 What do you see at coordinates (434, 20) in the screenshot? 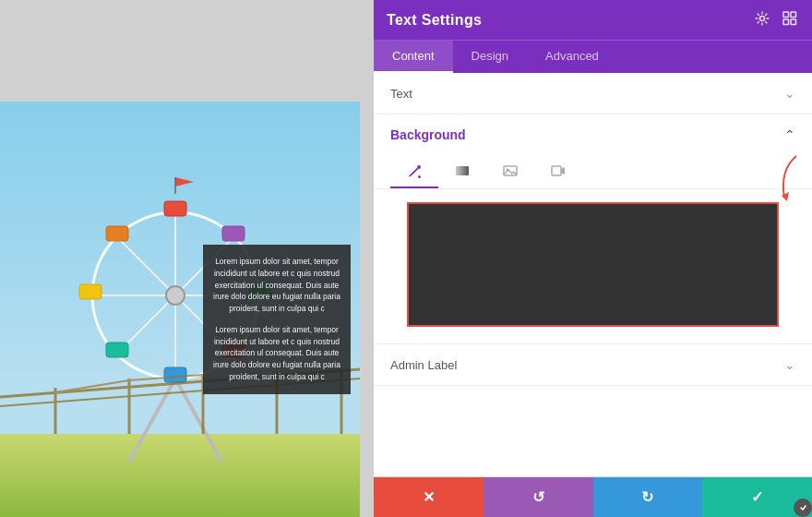
I see `panel-title: Text Settings` at bounding box center [434, 20].